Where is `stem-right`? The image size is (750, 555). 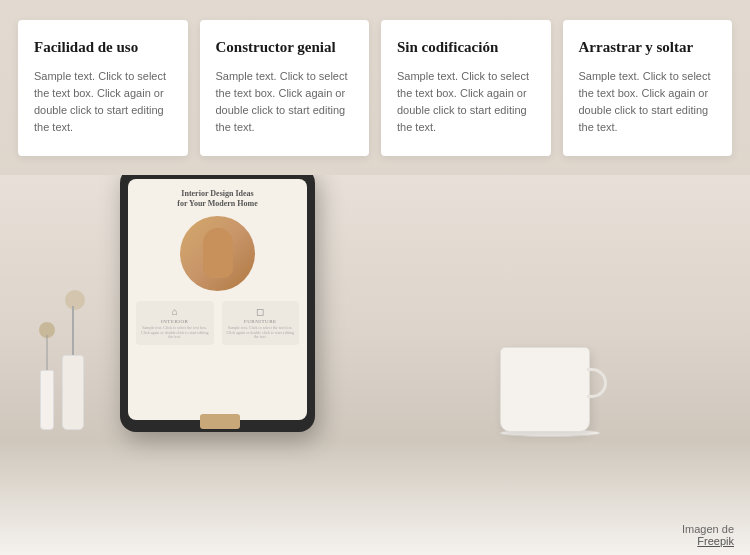
stem-right is located at coordinates (73, 331).